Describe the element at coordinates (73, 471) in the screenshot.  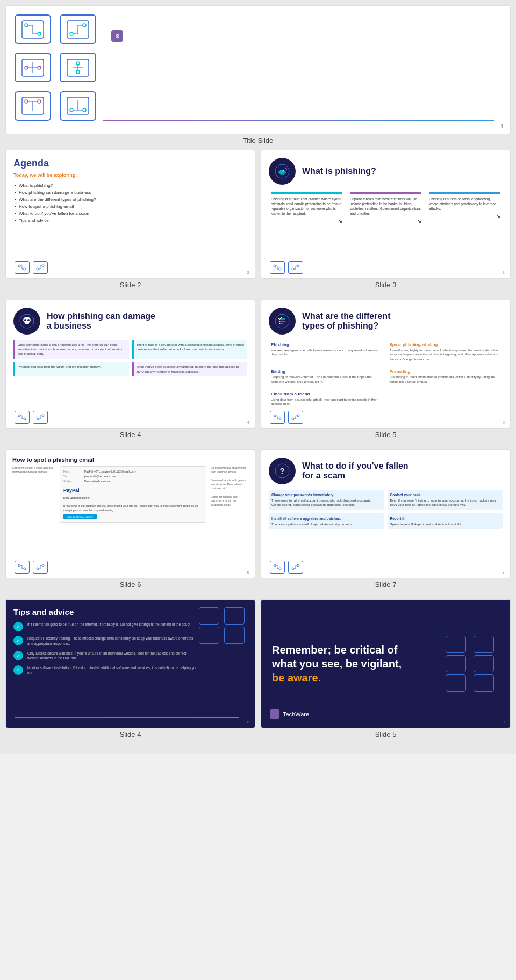
I see `from-label: From:` at that location.